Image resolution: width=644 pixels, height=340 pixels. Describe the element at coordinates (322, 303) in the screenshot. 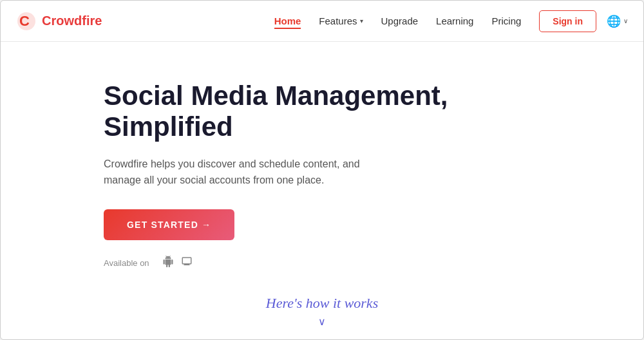

I see `heres-how-text: Here's how it works` at that location.